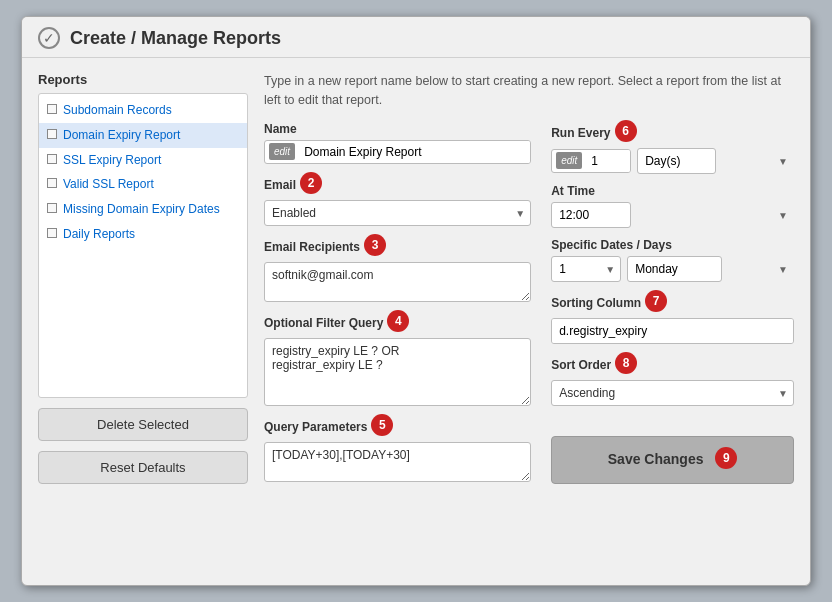  Describe the element at coordinates (672, 331) in the screenshot. I see `sorting-input-wrapper` at that location.